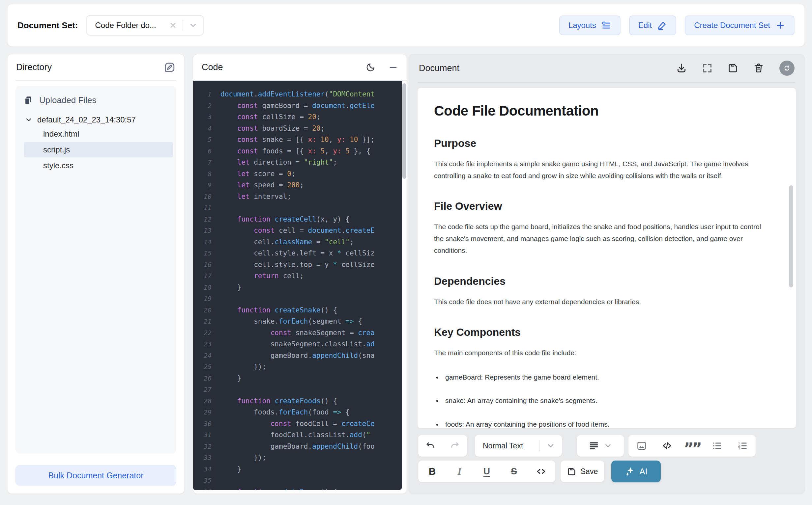 Image resolution: width=812 pixels, height=505 pixels. Describe the element at coordinates (298, 344) in the screenshot. I see `code-line: 23 snakeSegment.classList.ad` at that location.